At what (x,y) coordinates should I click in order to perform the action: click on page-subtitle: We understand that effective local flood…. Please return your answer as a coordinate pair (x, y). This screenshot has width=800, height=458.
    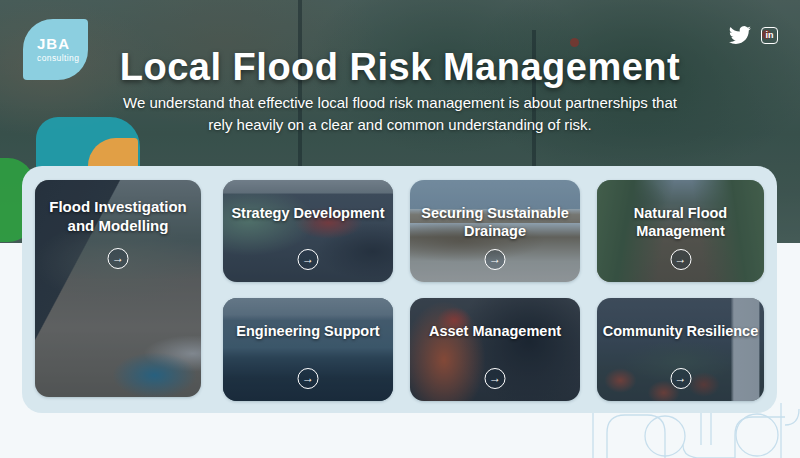
    Looking at the image, I should click on (400, 114).